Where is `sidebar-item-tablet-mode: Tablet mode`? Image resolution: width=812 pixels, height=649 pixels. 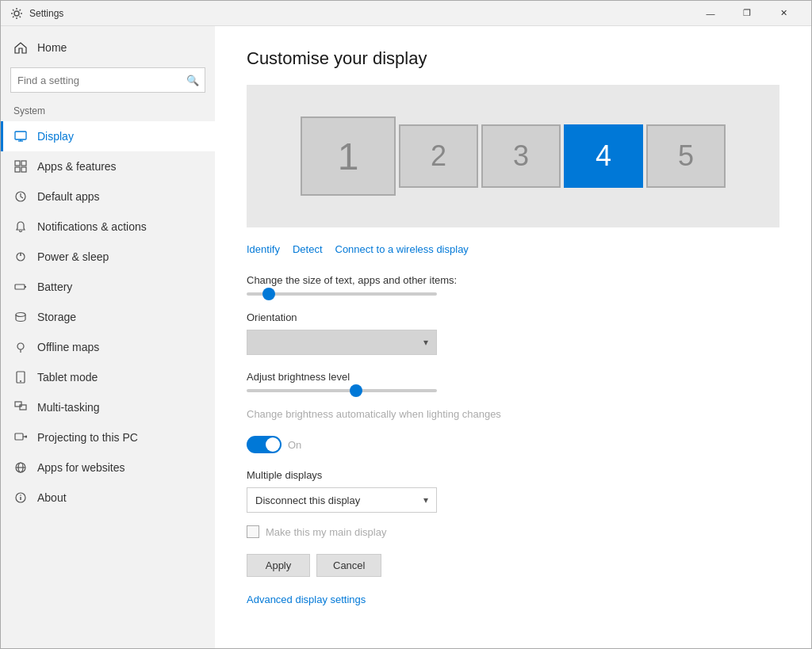
sidebar-item-tablet-mode: Tablet mode is located at coordinates (108, 377).